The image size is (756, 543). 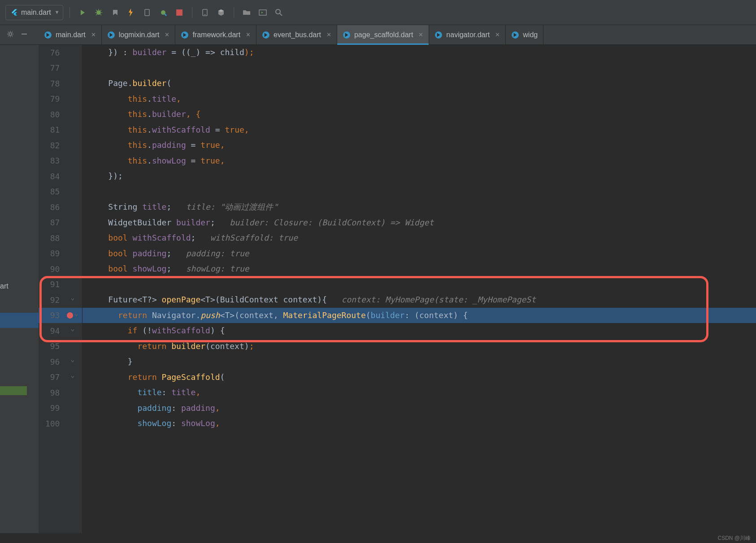 What do you see at coordinates (419, 238) in the screenshot?
I see `code-line: bool withScaffold; withScaffold: true` at bounding box center [419, 238].